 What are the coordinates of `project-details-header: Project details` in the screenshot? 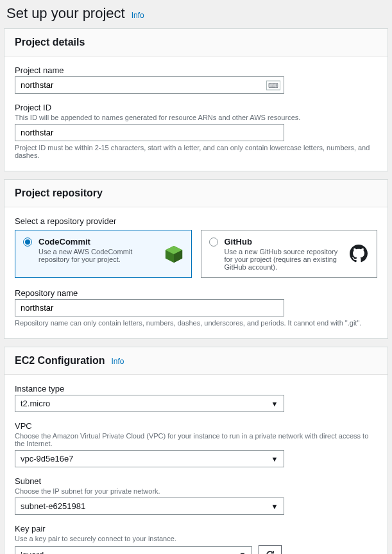 It's located at (196, 42).